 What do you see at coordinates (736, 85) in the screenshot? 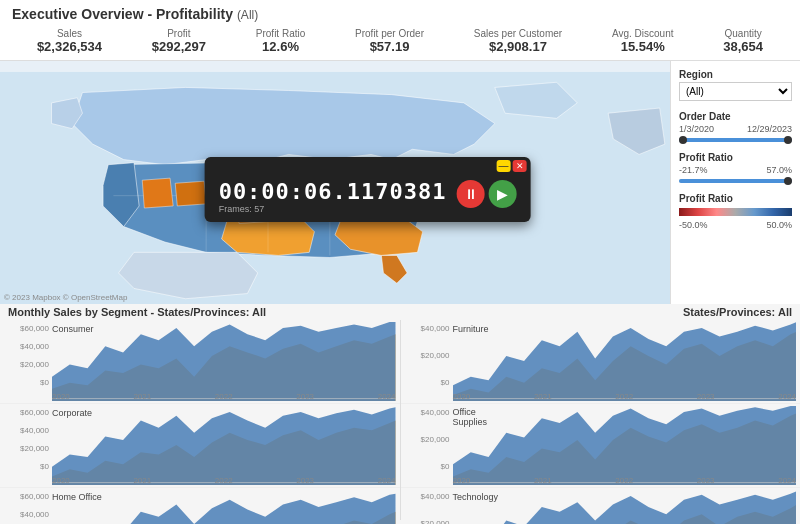
I see `region-section: Region (All)` at bounding box center [736, 85].